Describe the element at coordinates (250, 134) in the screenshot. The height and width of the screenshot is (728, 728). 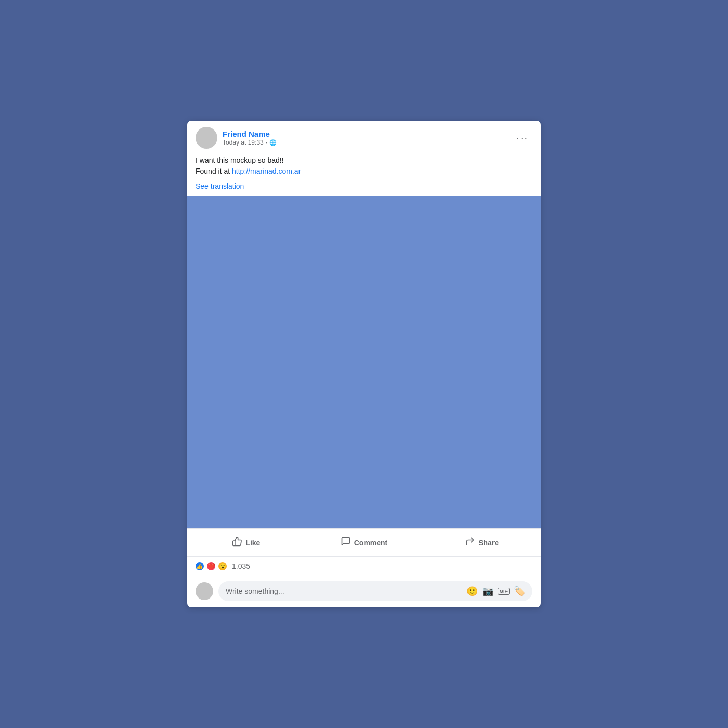
I see `friend-name: Friend Name` at that location.